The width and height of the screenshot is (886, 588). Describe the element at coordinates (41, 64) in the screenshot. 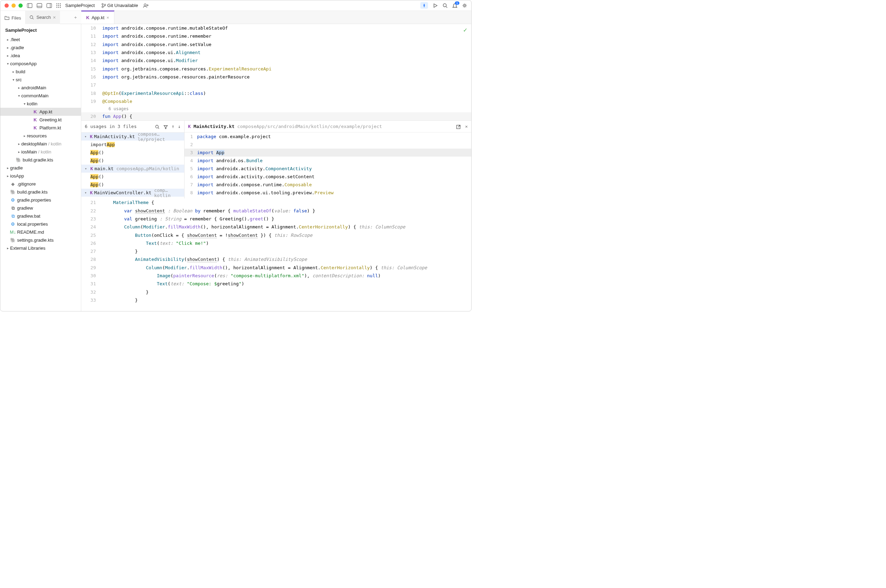

I see `tree-item: ▾composeApp` at that location.